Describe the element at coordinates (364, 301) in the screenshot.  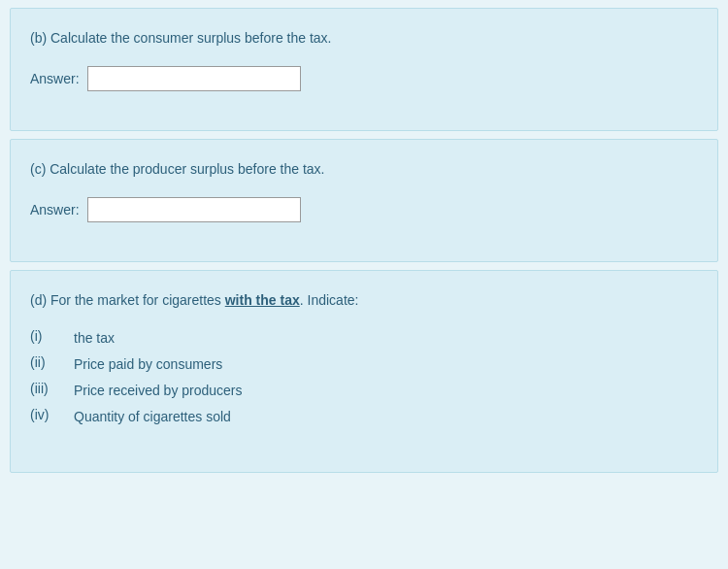
I see `section-d-question: (d) For the market for cigarettes with t…` at that location.